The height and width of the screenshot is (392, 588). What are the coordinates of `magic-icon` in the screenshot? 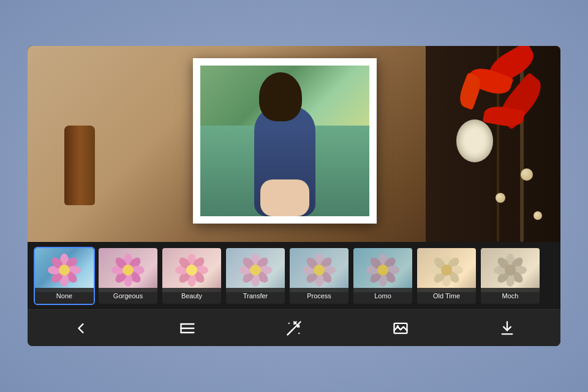 It's located at (294, 328).